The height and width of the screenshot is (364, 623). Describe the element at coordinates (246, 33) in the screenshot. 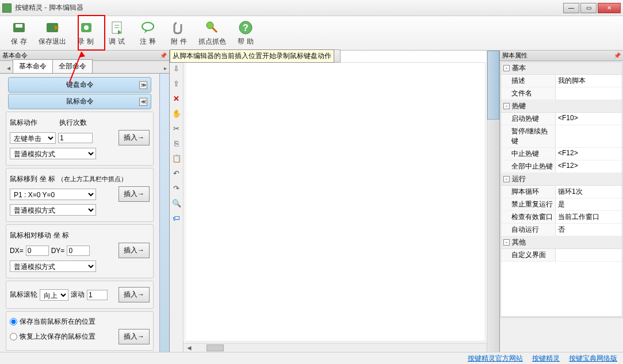

I see `help-button: ? 帮 助` at that location.